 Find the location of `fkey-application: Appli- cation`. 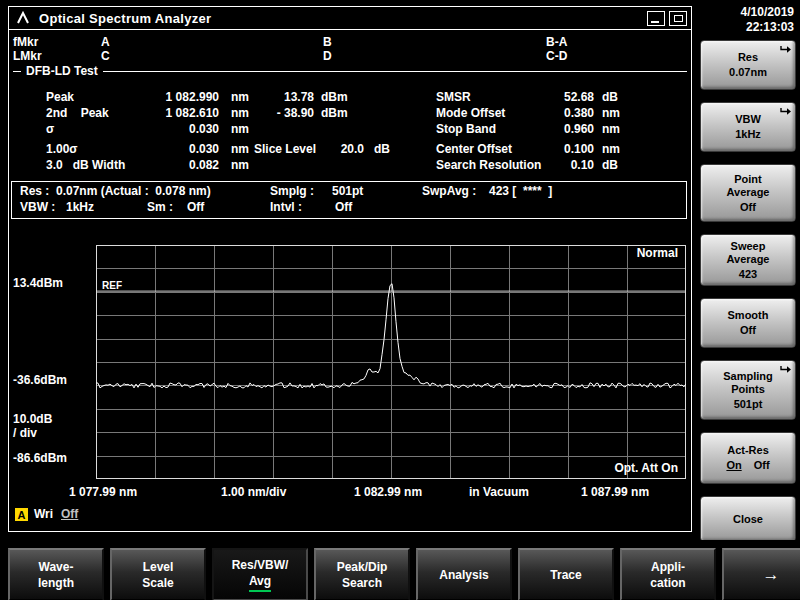

fkey-application: Appli- cation is located at coordinates (668, 574).